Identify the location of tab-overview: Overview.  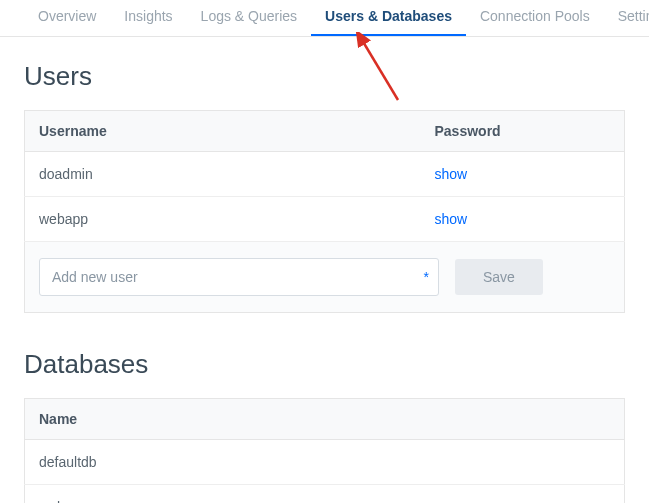
(67, 18).